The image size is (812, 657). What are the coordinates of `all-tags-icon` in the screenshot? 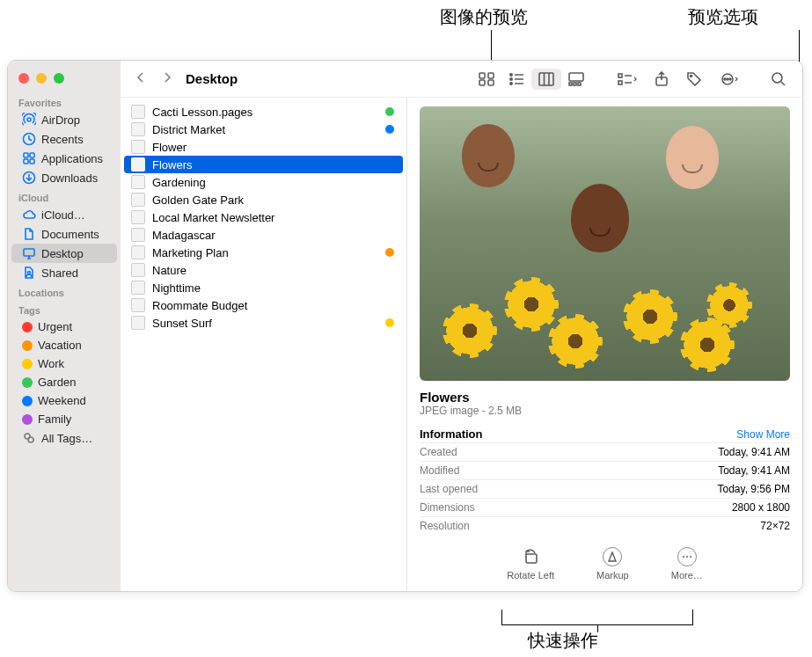 It's located at (29, 438).